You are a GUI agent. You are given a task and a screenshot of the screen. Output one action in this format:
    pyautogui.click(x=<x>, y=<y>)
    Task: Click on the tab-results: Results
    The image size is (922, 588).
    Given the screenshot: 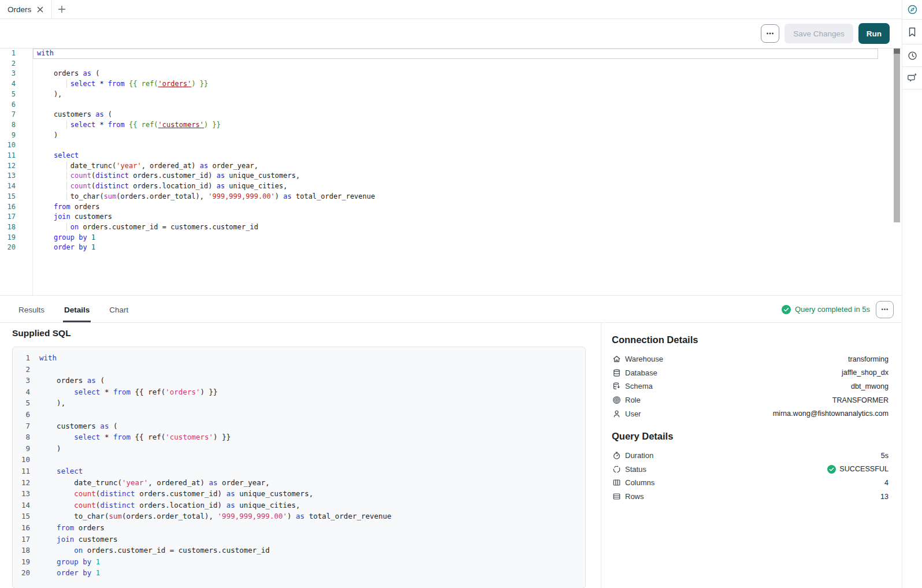 What is the action you would take?
    pyautogui.click(x=31, y=309)
    